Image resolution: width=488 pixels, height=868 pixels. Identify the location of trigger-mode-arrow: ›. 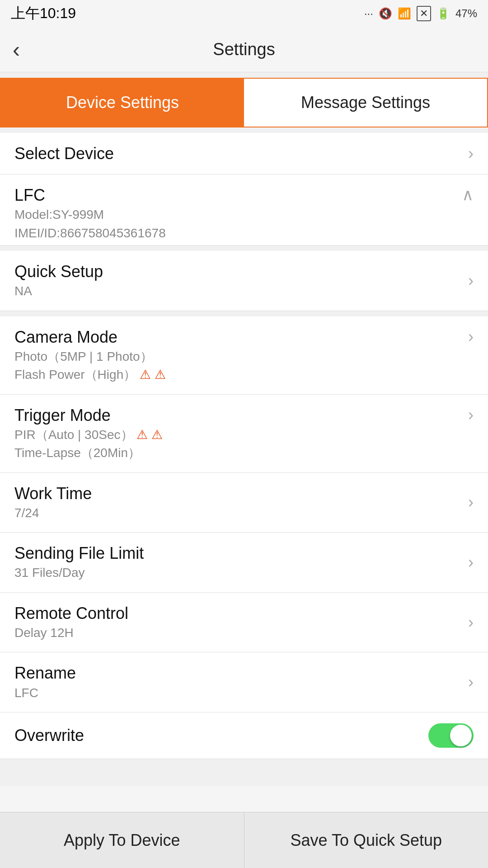
(471, 415).